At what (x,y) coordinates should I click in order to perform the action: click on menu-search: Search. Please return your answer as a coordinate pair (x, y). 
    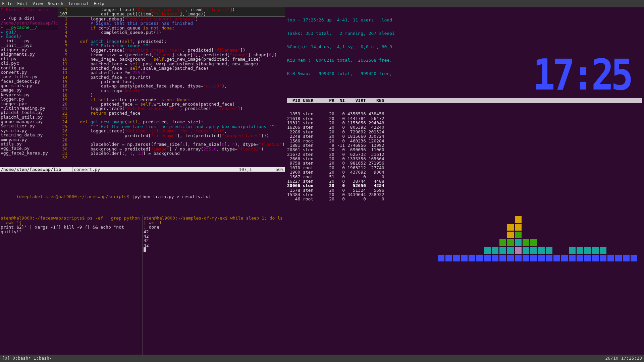
    Looking at the image, I should click on (56, 3).